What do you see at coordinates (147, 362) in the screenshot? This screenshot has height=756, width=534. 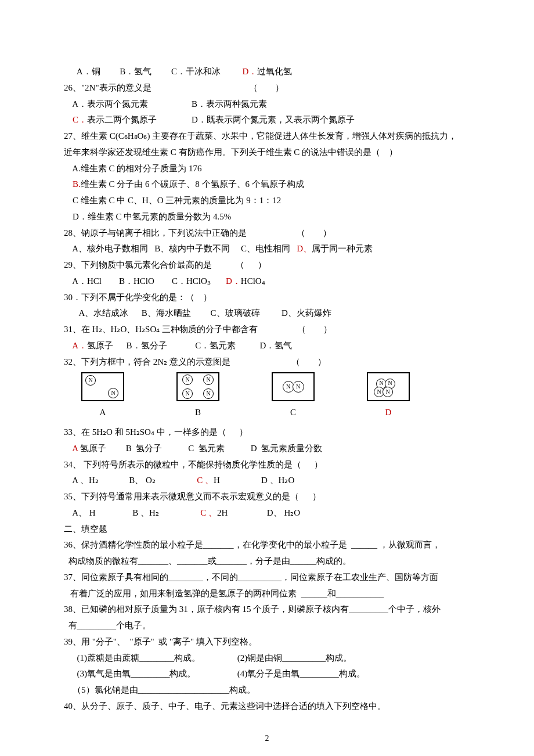 I see `q32-stem-text: 32、下列方框中，符合 2N₂ 意义的示意图是` at bounding box center [147, 362].